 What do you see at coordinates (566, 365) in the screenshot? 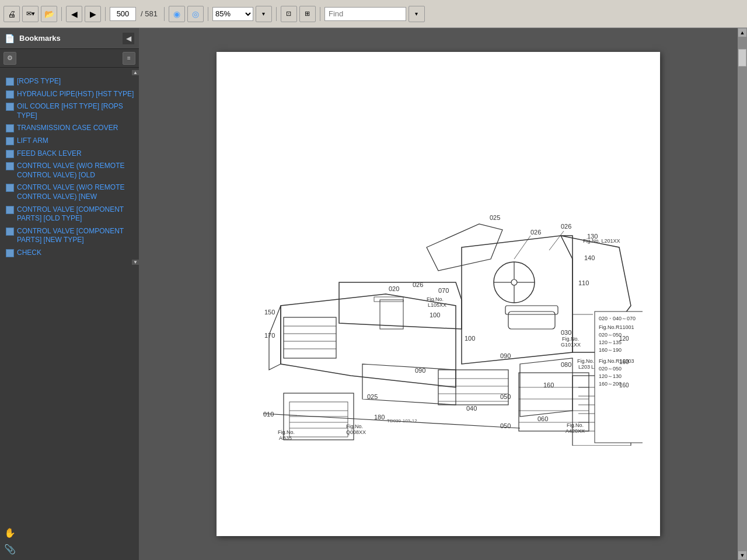
I see `part-080: 080` at bounding box center [566, 365].